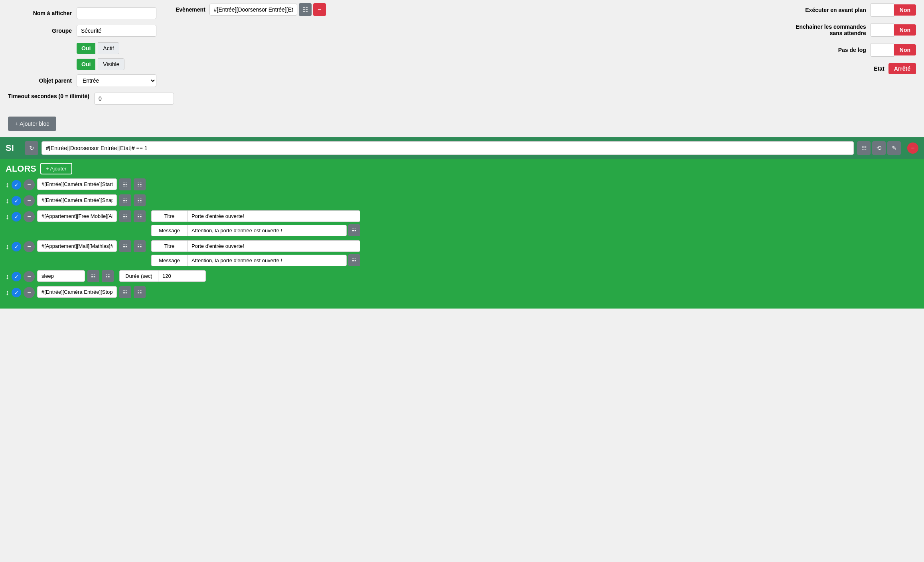 This screenshot has height=562, width=924. What do you see at coordinates (835, 10) in the screenshot?
I see `executer-label: Exécuter en avant plan` at bounding box center [835, 10].